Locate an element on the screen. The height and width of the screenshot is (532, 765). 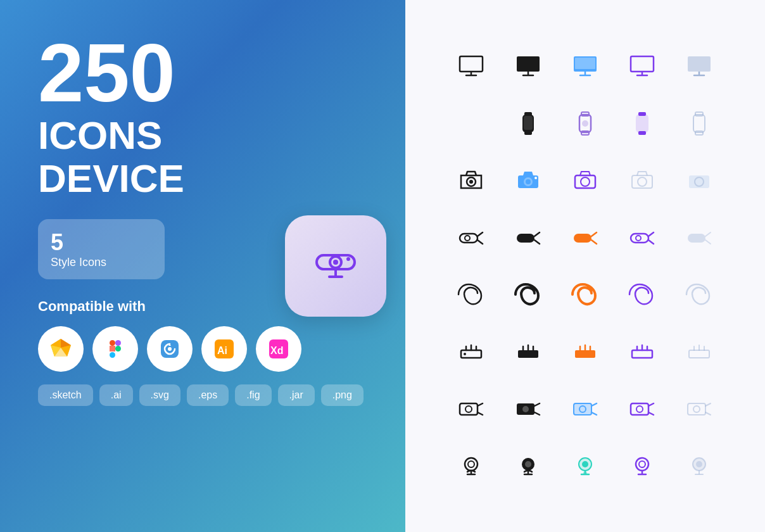
paperclip-orange is located at coordinates (585, 294).